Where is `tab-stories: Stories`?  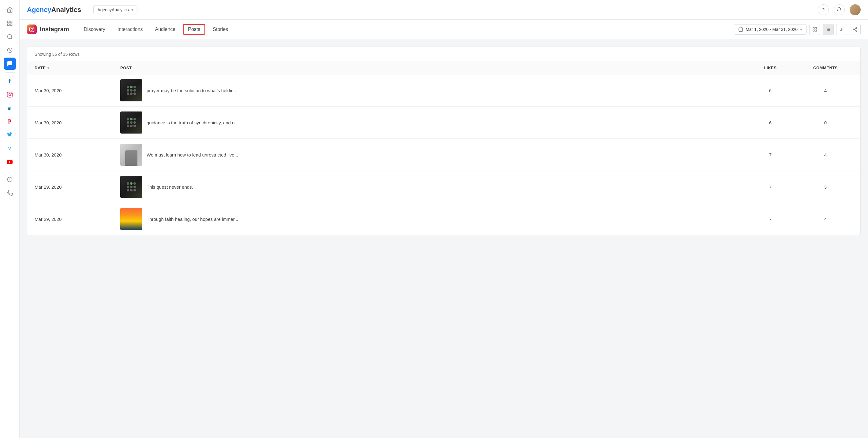 tab-stories: Stories is located at coordinates (220, 30).